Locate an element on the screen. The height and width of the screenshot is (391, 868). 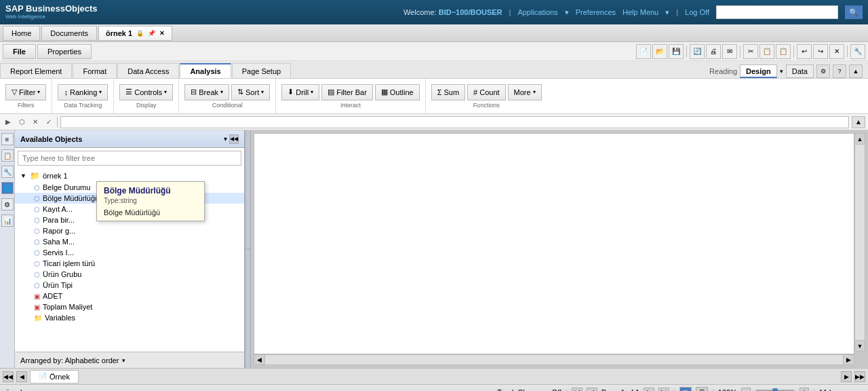
toolbar-paste-btn: 📋 is located at coordinates (783, 52).